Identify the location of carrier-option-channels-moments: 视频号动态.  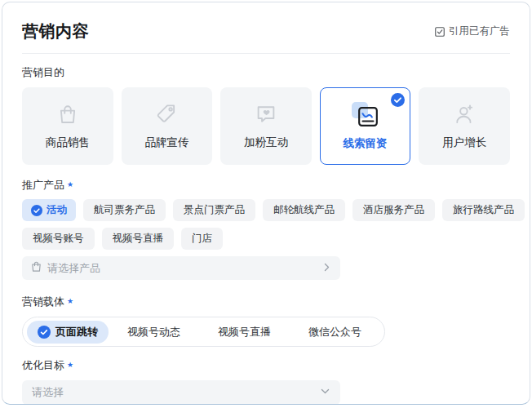
(153, 332).